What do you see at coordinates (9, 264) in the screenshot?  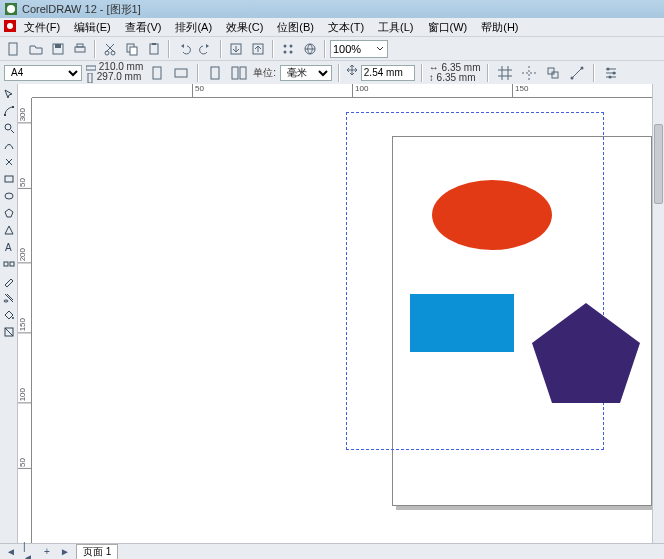 I see `interactive-blend-tool` at bounding box center [9, 264].